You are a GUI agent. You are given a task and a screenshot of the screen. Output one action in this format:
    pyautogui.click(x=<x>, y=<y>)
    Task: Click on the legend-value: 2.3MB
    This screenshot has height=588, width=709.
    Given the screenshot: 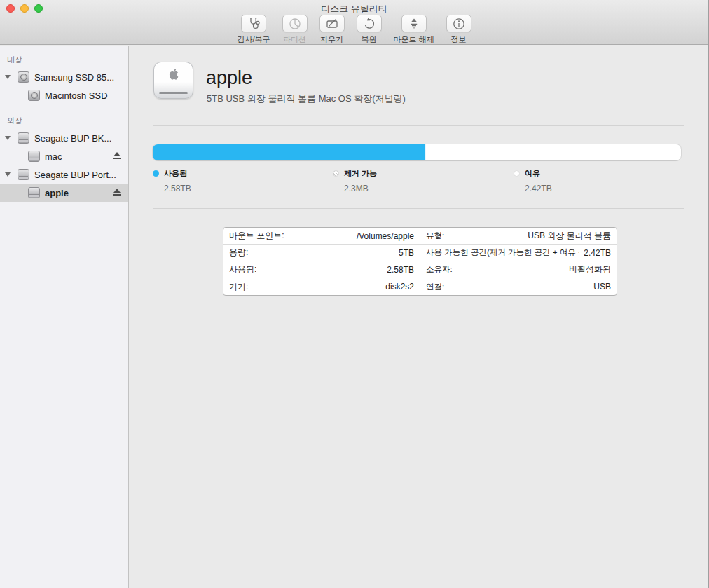 What is the action you would take?
    pyautogui.click(x=360, y=189)
    